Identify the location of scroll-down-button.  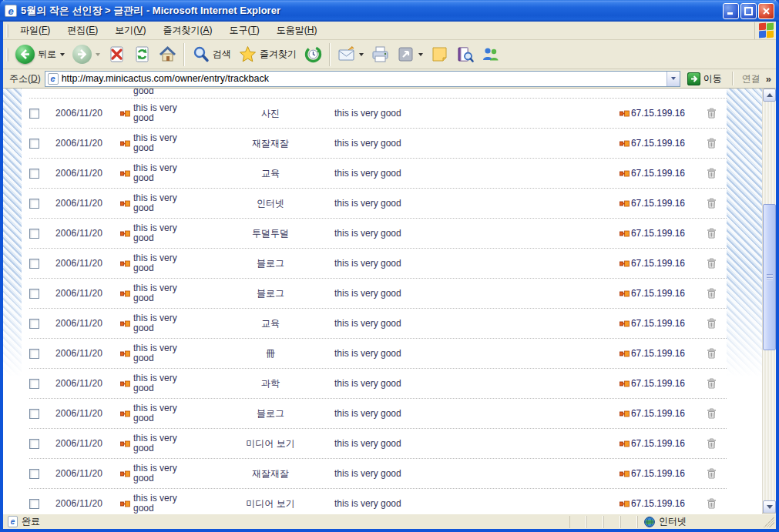
(769, 507).